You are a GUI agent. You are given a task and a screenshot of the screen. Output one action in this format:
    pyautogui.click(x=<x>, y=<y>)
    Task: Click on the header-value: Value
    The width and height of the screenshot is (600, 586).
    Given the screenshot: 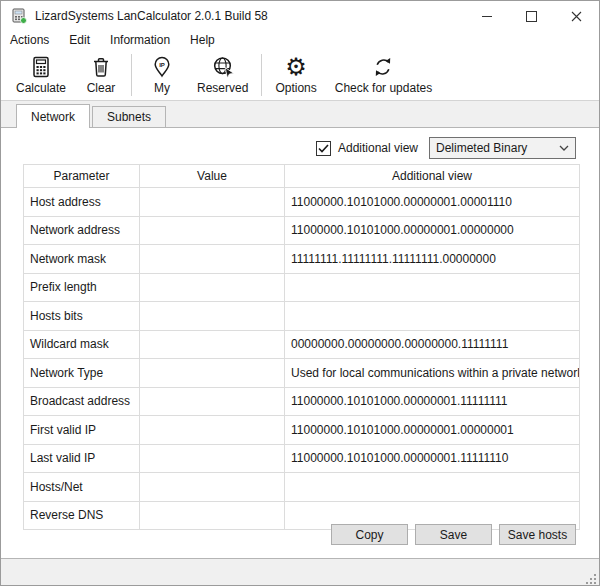 What is the action you would take?
    pyautogui.click(x=212, y=176)
    